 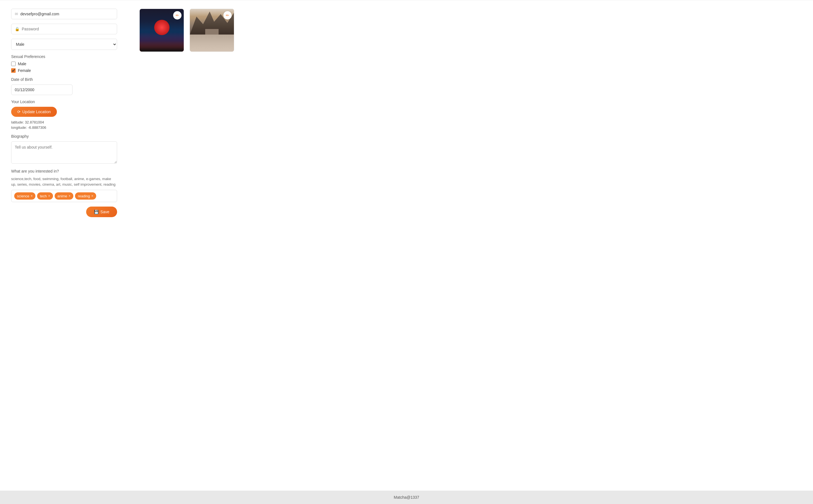 What do you see at coordinates (64, 171) in the screenshot?
I see `interests-label: What are you interested in?` at bounding box center [64, 171].